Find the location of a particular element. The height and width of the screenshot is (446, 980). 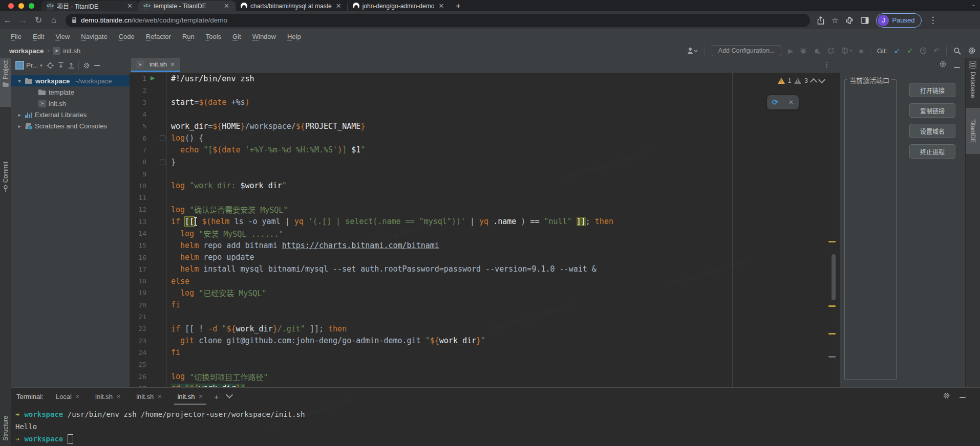

address-bar: demo.titanide.cn/ide/web/coding/template… is located at coordinates (438, 20).